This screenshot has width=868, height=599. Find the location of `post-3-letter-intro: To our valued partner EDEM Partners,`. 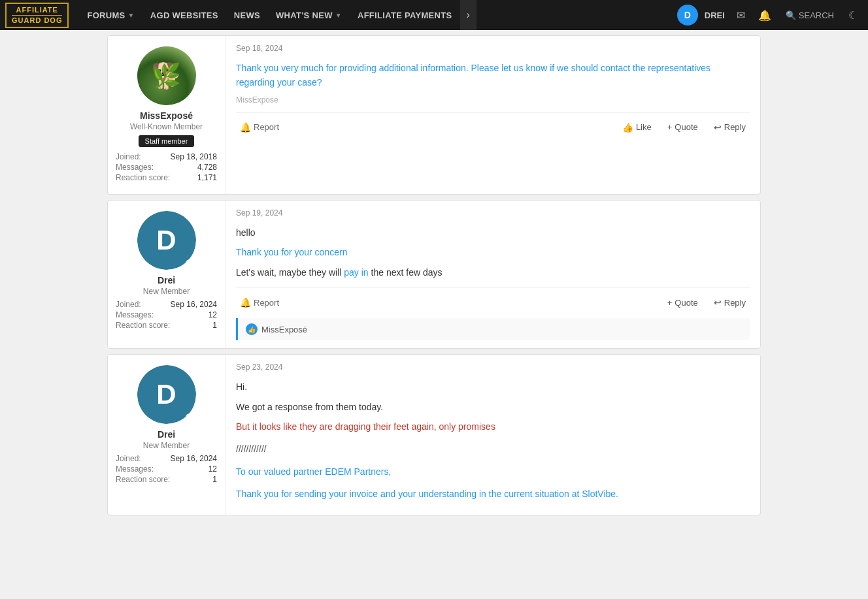

post-3-letter-intro: To our valued partner EDEM Partners, is located at coordinates (493, 472).